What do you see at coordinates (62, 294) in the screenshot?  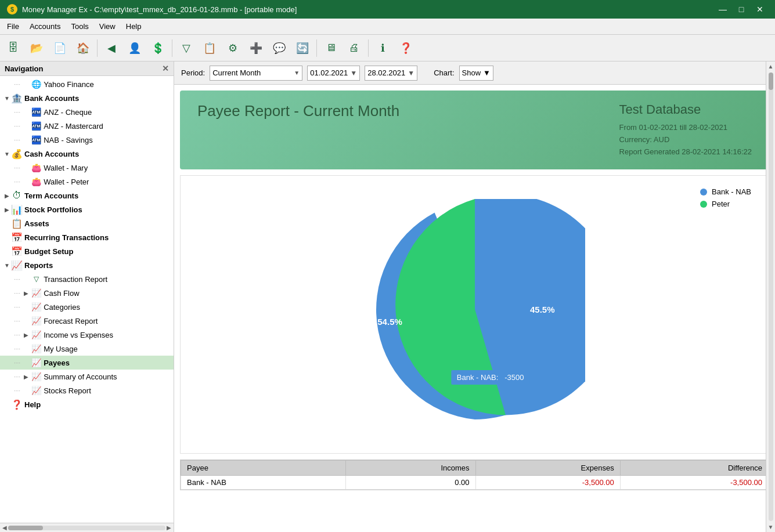 I see `cash-flow-label: Cash Flow` at bounding box center [62, 294].